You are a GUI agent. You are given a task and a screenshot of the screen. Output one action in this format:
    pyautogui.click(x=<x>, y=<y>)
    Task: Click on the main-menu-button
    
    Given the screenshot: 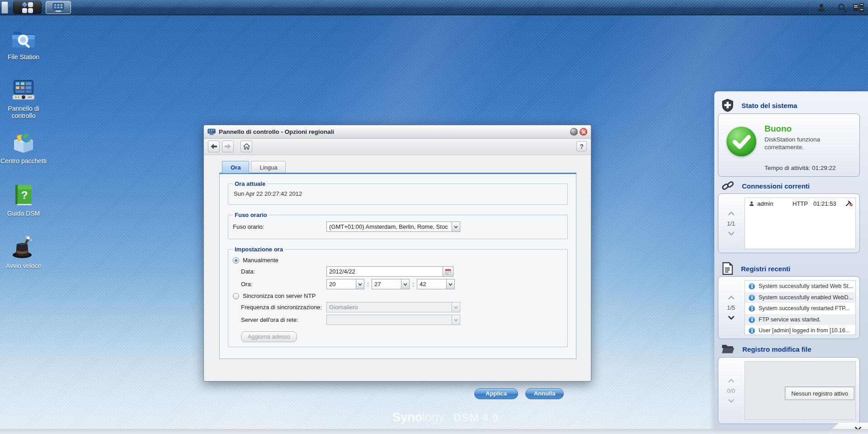 What is the action you would take?
    pyautogui.click(x=27, y=7)
    